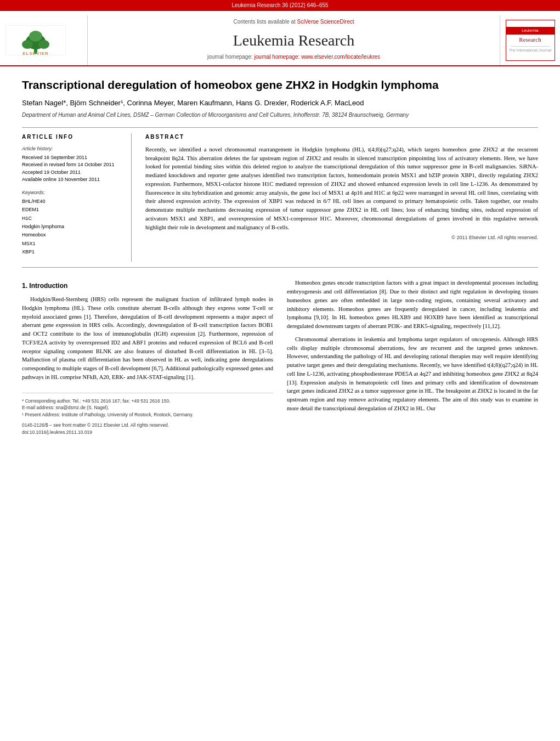 The width and height of the screenshot is (560, 741). Describe the element at coordinates (412, 357) in the screenshot. I see `body-right-column: Homeobox genes encode transcription fact…` at that location.